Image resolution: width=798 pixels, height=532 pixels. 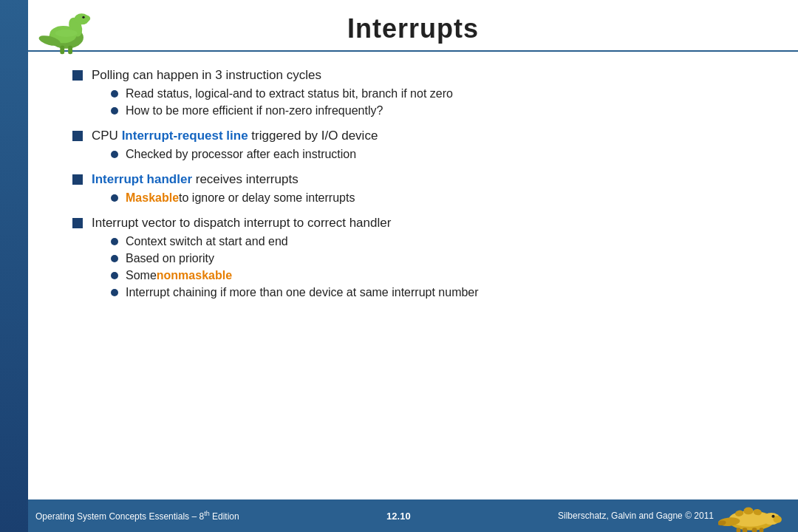 I want to click on footer: Operating System Concepts Essentials – 8…, so click(x=413, y=516).